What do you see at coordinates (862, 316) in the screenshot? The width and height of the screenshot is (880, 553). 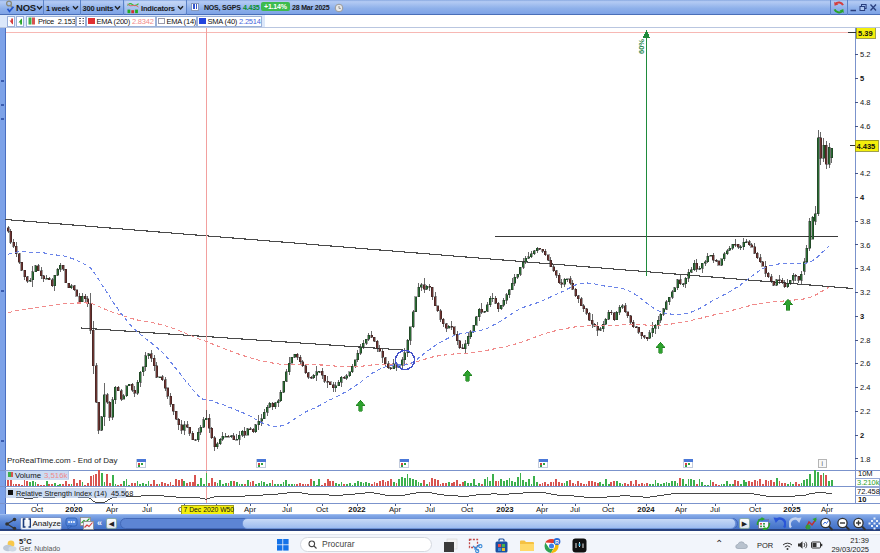 I see `svg-text: 3` at bounding box center [862, 316].